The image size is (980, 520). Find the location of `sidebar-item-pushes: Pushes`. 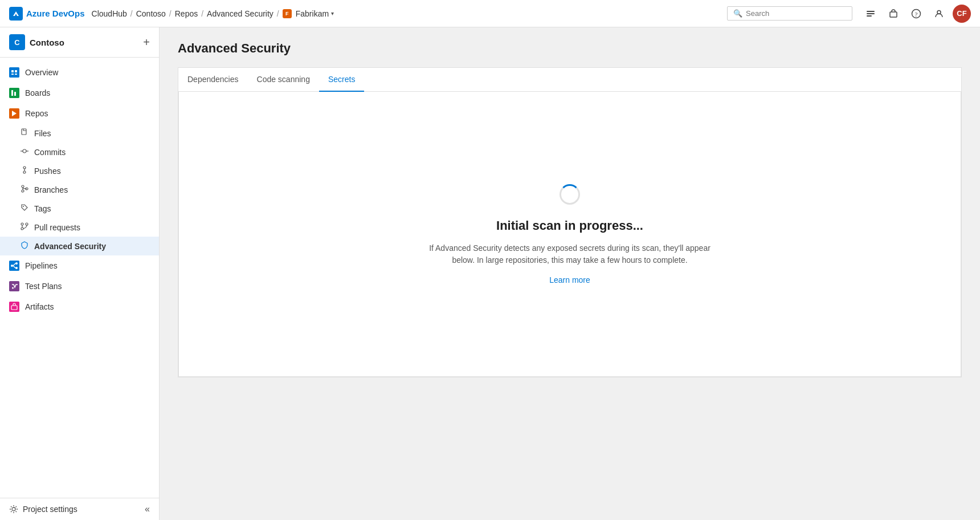

sidebar-item-pushes: Pushes is located at coordinates (80, 171).